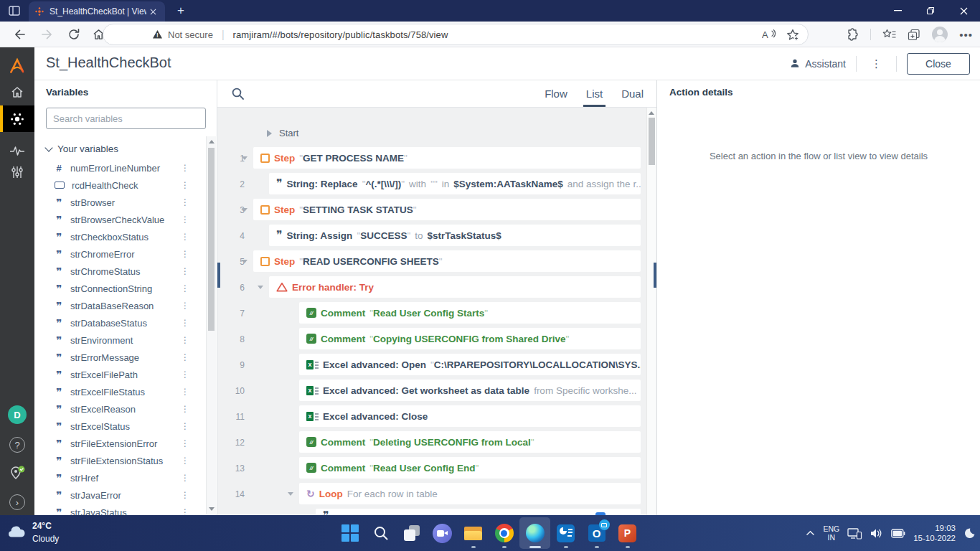 The width and height of the screenshot is (980, 551). What do you see at coordinates (565, 533) in the screenshot?
I see `chart-app-button` at bounding box center [565, 533].